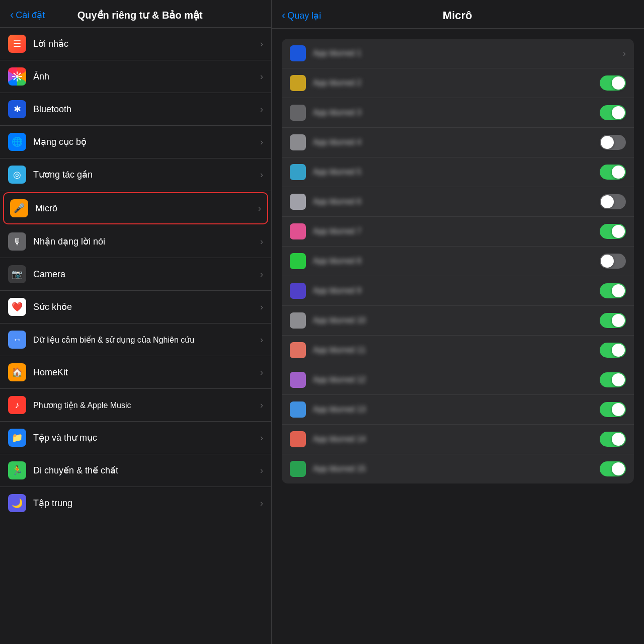 The height and width of the screenshot is (644, 644). Describe the element at coordinates (458, 84) in the screenshot. I see `micro-app-item-2: App blurred 2` at that location.